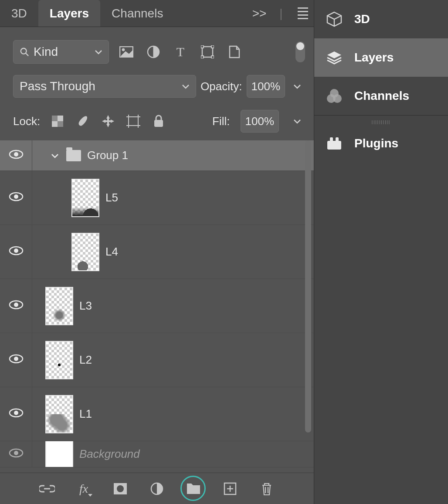 The width and height of the screenshot is (448, 504). What do you see at coordinates (157, 306) in the screenshot?
I see `layer-l3: L3` at bounding box center [157, 306].